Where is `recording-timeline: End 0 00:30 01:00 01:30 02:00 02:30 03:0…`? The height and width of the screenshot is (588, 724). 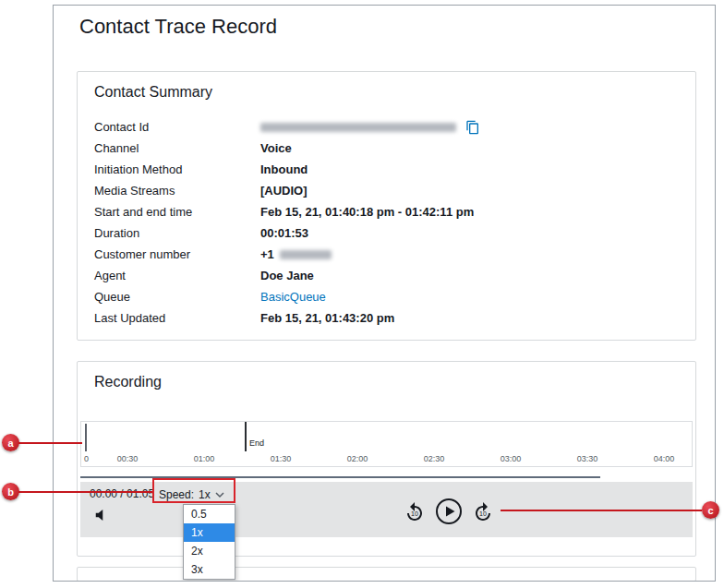
recording-timeline: End 0 00:30 01:00 01:30 02:00 02:30 03:0… is located at coordinates (386, 444).